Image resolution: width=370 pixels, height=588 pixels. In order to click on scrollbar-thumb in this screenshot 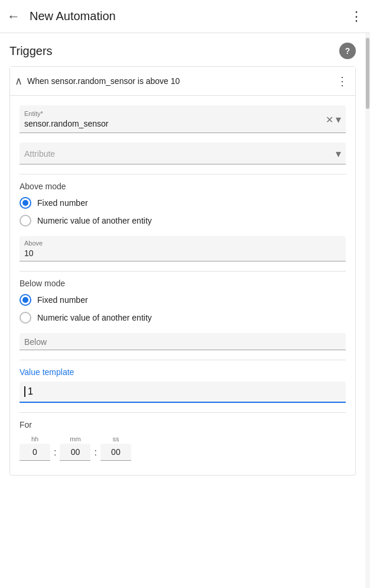, I will do `click(368, 73)`.